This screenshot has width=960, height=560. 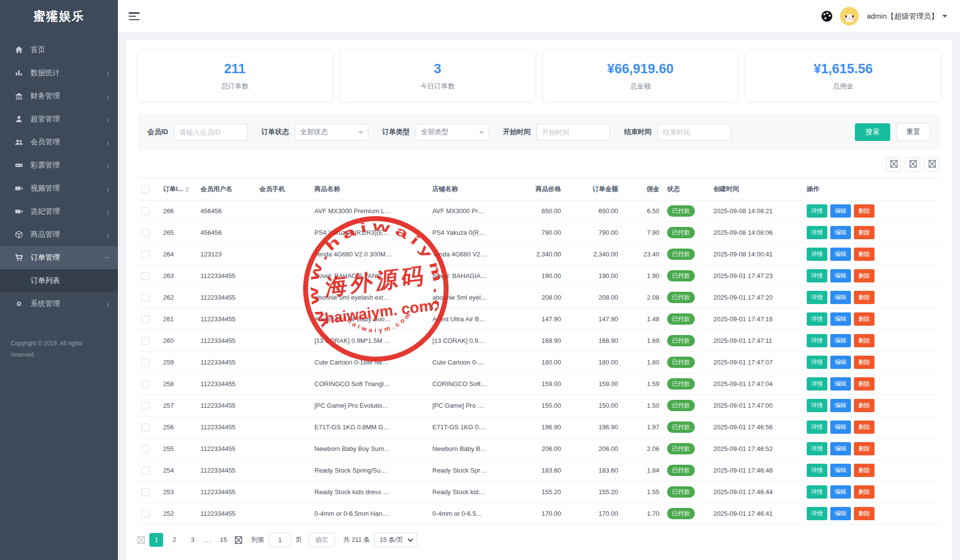 What do you see at coordinates (224, 540) in the screenshot?
I see `page-number-15: 15` at bounding box center [224, 540].